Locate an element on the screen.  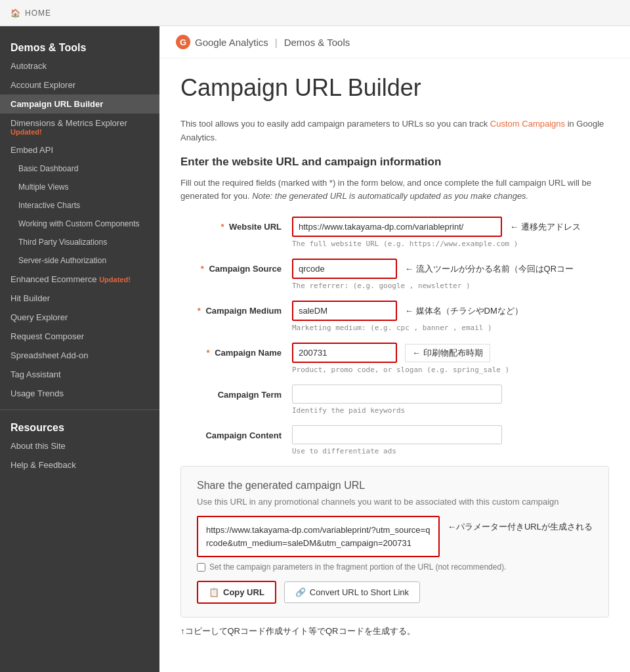
campaign-content-wrapper: Use to differentiate ads is located at coordinates (450, 440).